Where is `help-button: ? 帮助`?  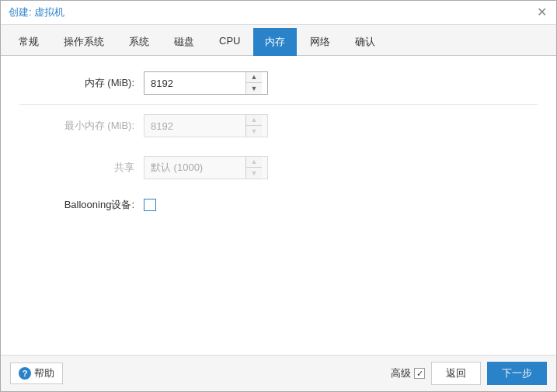 help-button: ? 帮助 is located at coordinates (37, 373).